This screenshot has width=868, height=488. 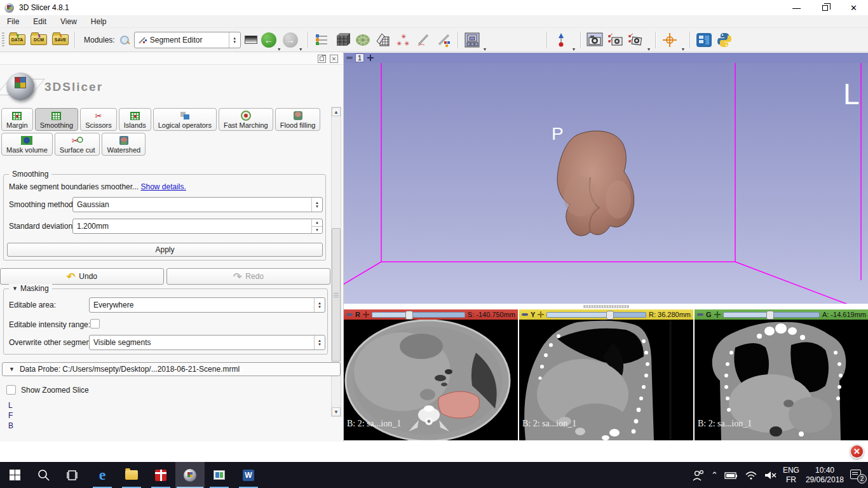 What do you see at coordinates (44, 475) in the screenshot?
I see `taskbar-search-button` at bounding box center [44, 475].